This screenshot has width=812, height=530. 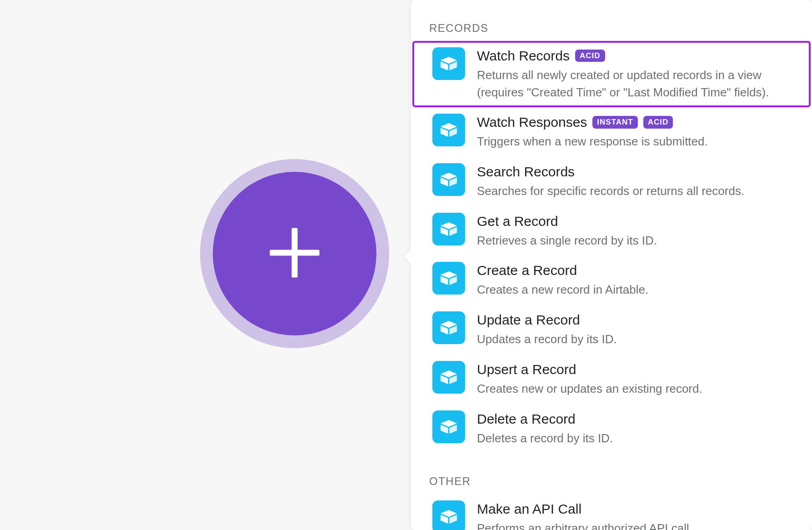 What do you see at coordinates (529, 509) in the screenshot?
I see `action-title: Make an API Call` at bounding box center [529, 509].